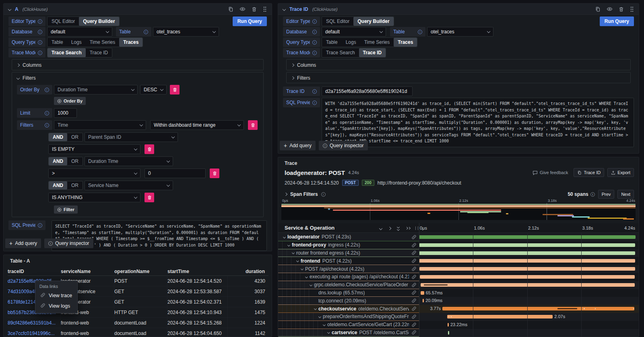 Image resolution: width=644 pixels, height=337 pixels. Describe the element at coordinates (75, 161) in the screenshot. I see `option-or: OR` at that location.